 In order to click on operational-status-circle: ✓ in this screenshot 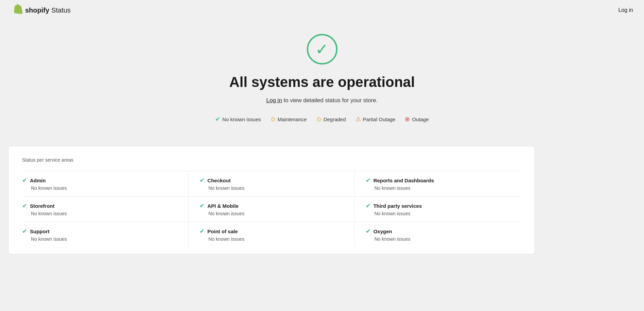, I will do `click(322, 49)`.